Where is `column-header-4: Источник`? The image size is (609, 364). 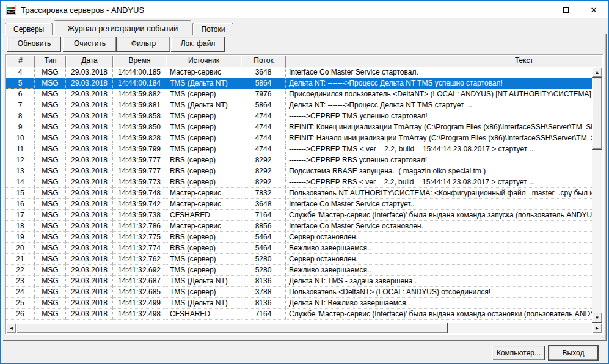 column-header-4: Источник is located at coordinates (204, 61).